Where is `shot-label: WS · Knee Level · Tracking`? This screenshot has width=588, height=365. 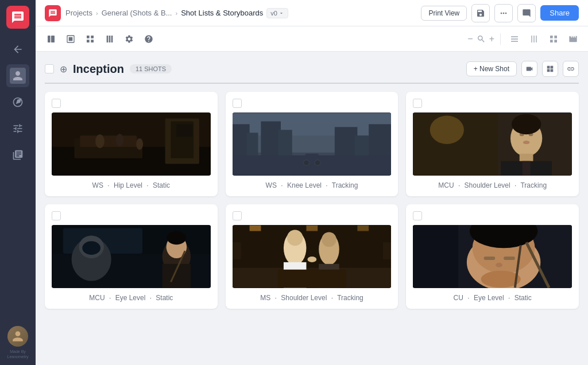 shot-label: WS · Knee Level · Tracking is located at coordinates (312, 185).